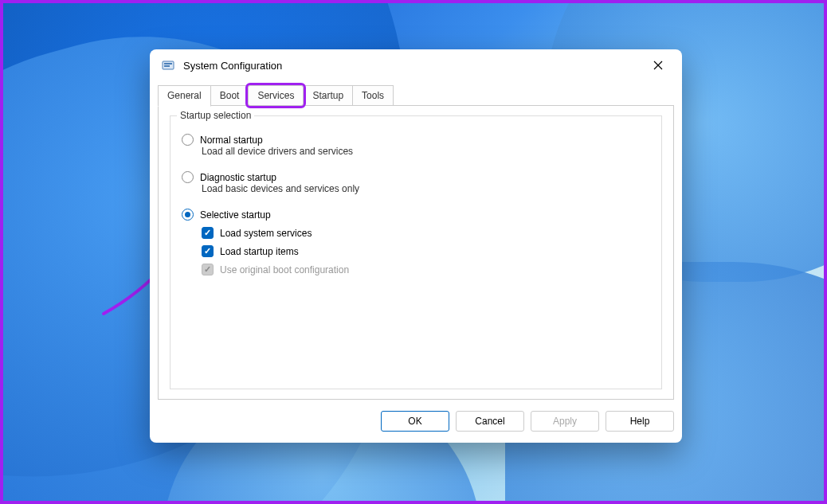 This screenshot has width=827, height=504. Describe the element at coordinates (415, 421) in the screenshot. I see `ok-button: OK` at that location.